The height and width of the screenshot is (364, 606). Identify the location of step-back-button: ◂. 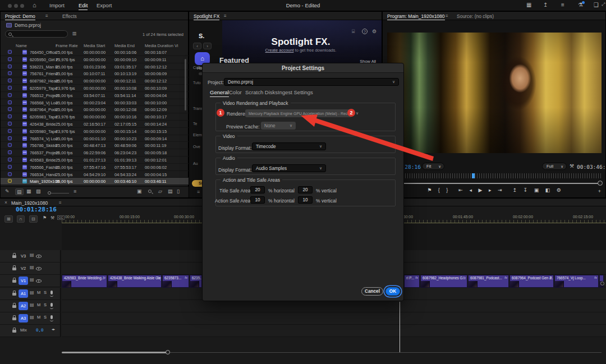
(470, 190).